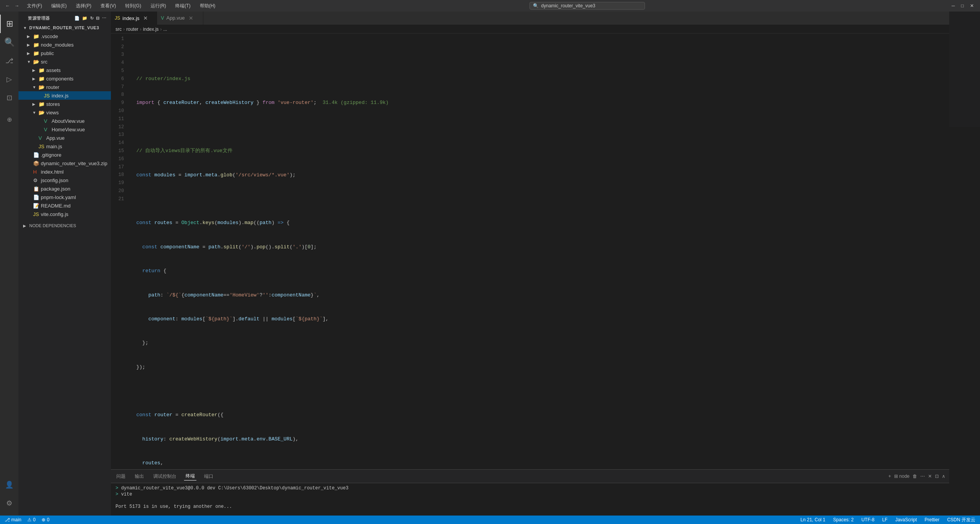 The width and height of the screenshot is (980, 524). Describe the element at coordinates (85, 18) in the screenshot. I see `new-folder-icon: 📁` at that location.